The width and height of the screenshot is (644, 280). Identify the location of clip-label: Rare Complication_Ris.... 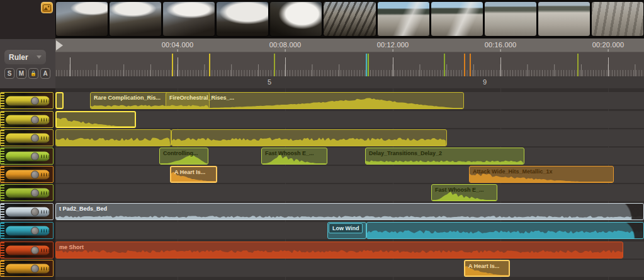
(127, 97).